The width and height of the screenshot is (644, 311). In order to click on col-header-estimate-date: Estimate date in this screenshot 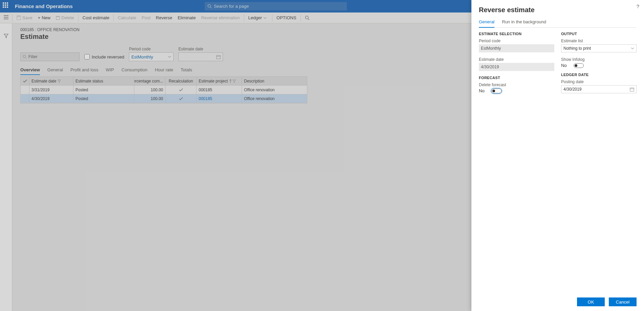, I will do `click(51, 81)`.